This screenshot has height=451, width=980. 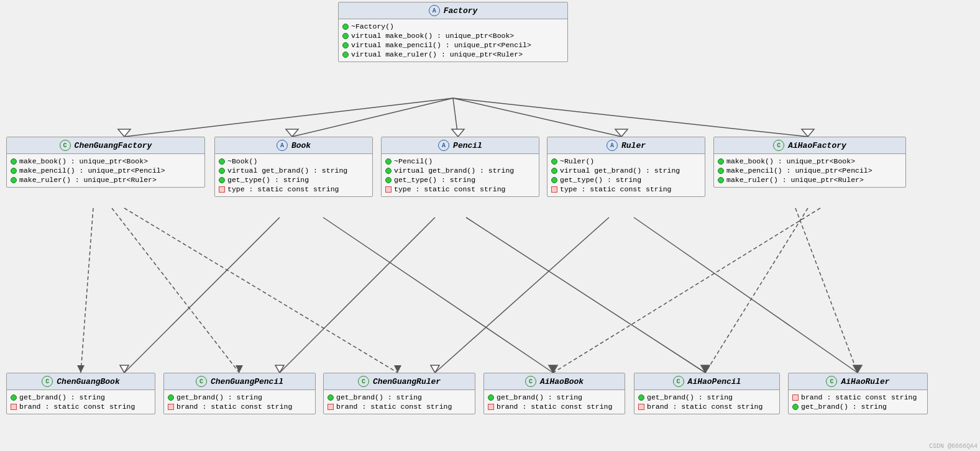 What do you see at coordinates (106, 180) in the screenshot?
I see `cgf-row-2: make_ruler() : unique_ptr<Ruler>` at bounding box center [106, 180].